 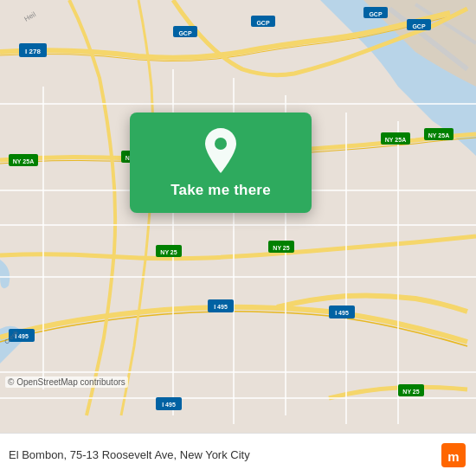 I want to click on svg-text: m, so click(x=453, y=457).